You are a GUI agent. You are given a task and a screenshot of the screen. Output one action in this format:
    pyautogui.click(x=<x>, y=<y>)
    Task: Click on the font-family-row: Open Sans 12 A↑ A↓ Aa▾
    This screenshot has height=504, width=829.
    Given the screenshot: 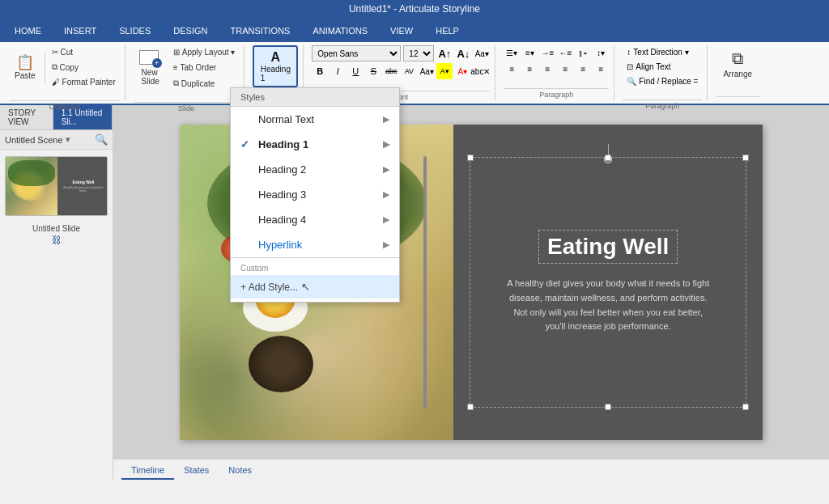 What is the action you would take?
    pyautogui.click(x=401, y=53)
    